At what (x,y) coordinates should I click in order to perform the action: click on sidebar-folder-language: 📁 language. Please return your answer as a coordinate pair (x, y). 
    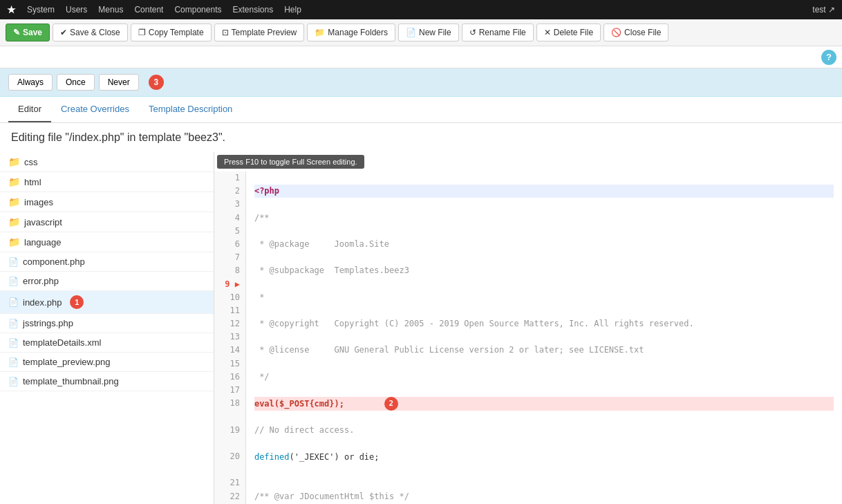
    Looking at the image, I should click on (106, 242).